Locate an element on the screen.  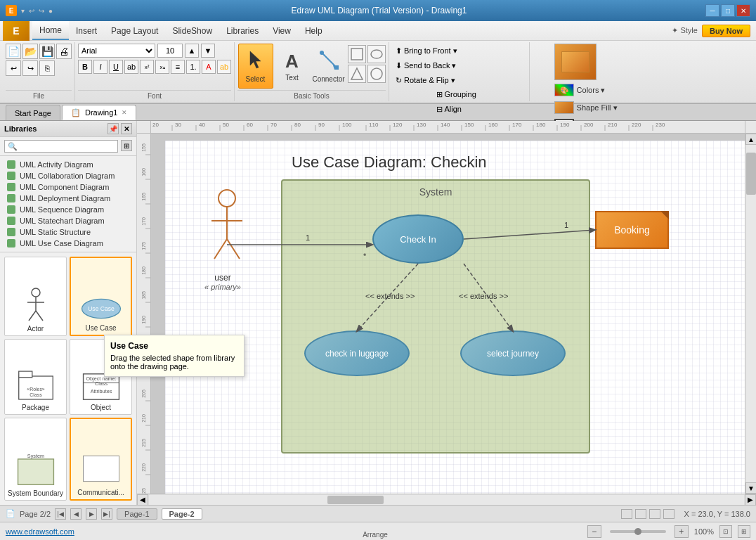
tab-list-btn is located at coordinates (641, 514).